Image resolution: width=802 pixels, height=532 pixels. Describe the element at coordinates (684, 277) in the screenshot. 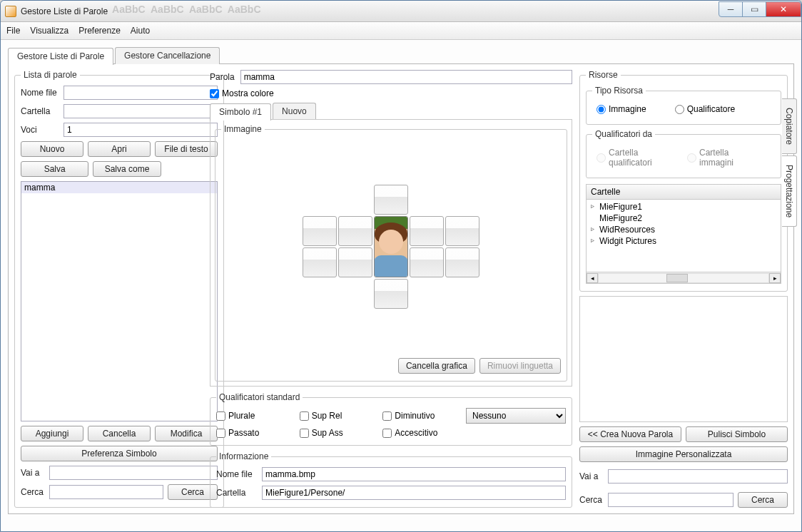

I see `tree-scrollbar: ◂ ▸` at that location.